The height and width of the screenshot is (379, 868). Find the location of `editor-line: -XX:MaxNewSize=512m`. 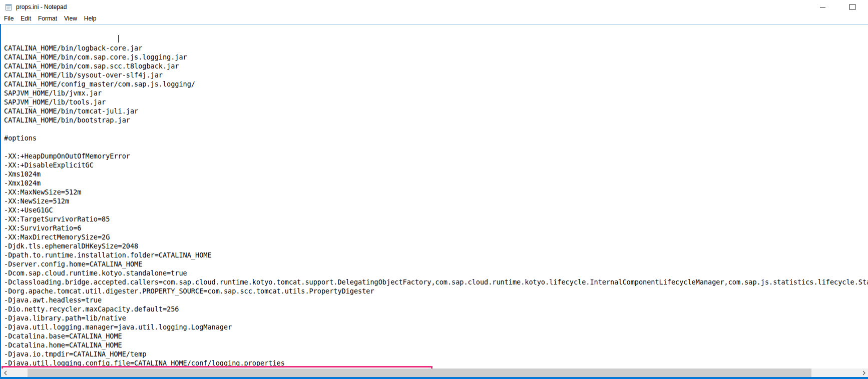

editor-line: -XX:MaxNewSize=512m is located at coordinates (436, 192).